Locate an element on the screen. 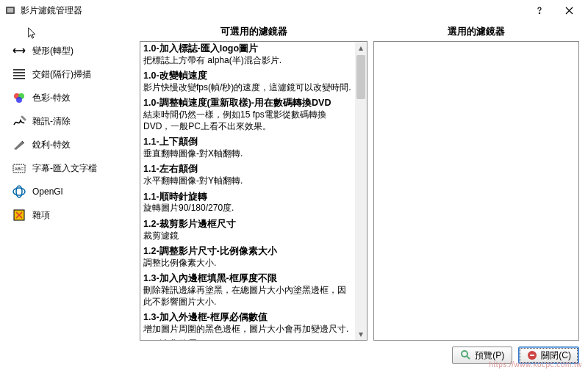 Image resolution: width=588 pixels, height=370 pixels. filter-title: 1.2-裁剪影片邊框尺寸 is located at coordinates (248, 225).